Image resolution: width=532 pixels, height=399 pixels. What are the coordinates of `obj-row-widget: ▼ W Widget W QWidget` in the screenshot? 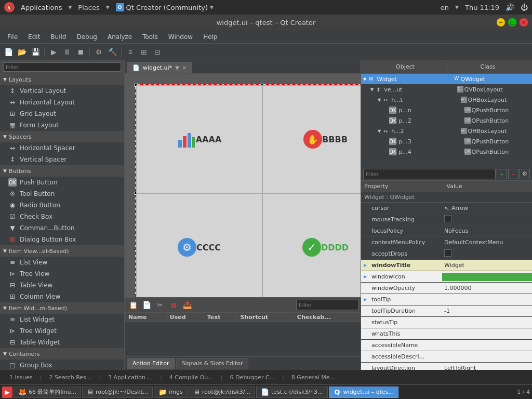 It's located at (447, 79).